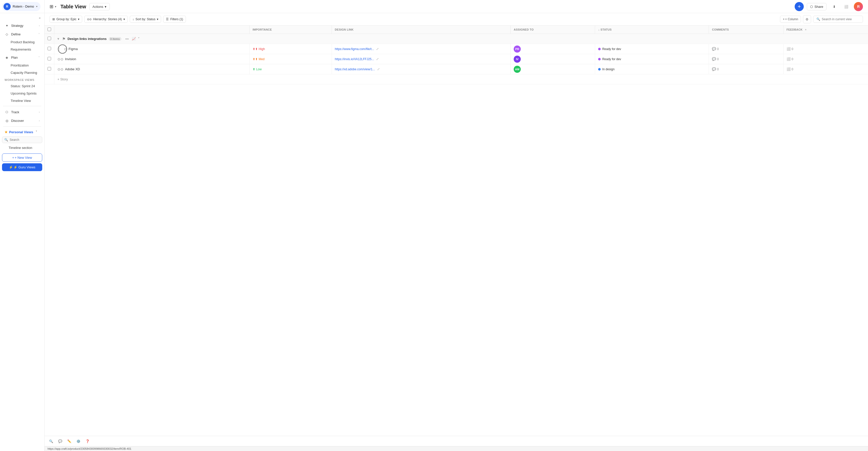 The width and height of the screenshot is (868, 451). I want to click on search-in-view: 🔍, so click(838, 20).